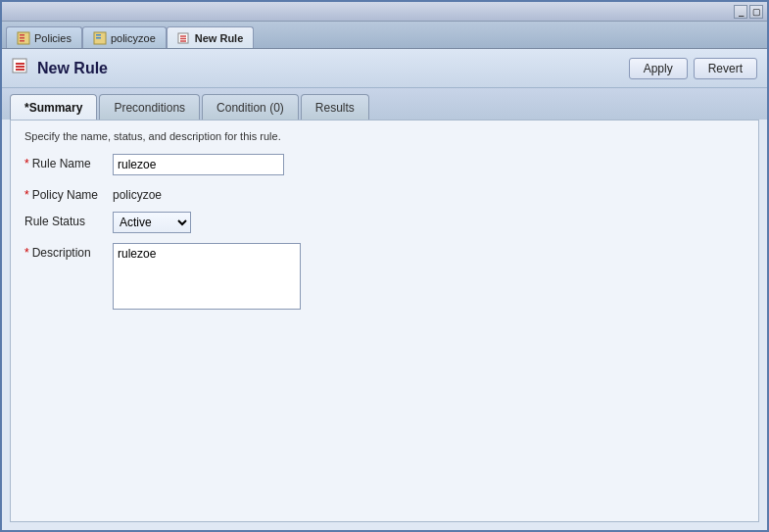  What do you see at coordinates (384, 35) in the screenshot?
I see `page-tabs: Policies policyzoe New Rule` at bounding box center [384, 35].